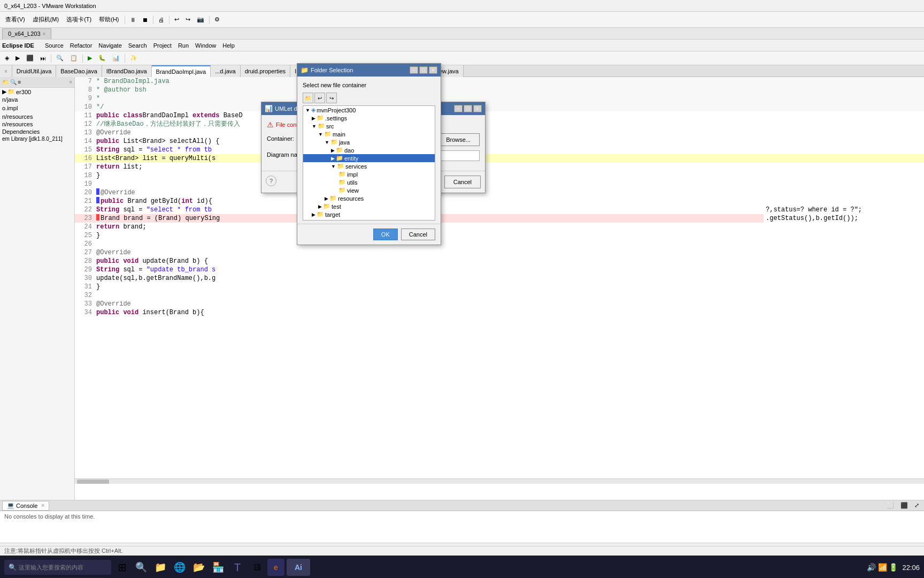 The width and height of the screenshot is (924, 578). What do you see at coordinates (369, 214) in the screenshot?
I see `tree-target: ▶ 📁 target` at bounding box center [369, 214].